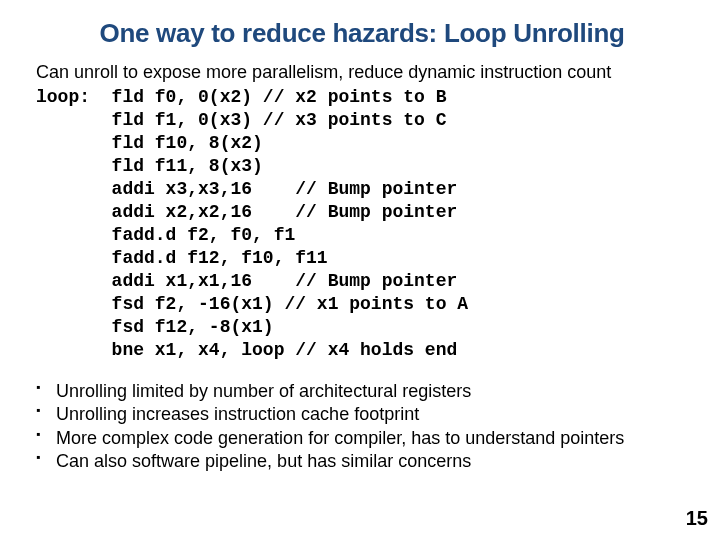 This screenshot has width=720, height=540. I want to click on list-item: Unrolling limited by number of architect…, so click(362, 392).